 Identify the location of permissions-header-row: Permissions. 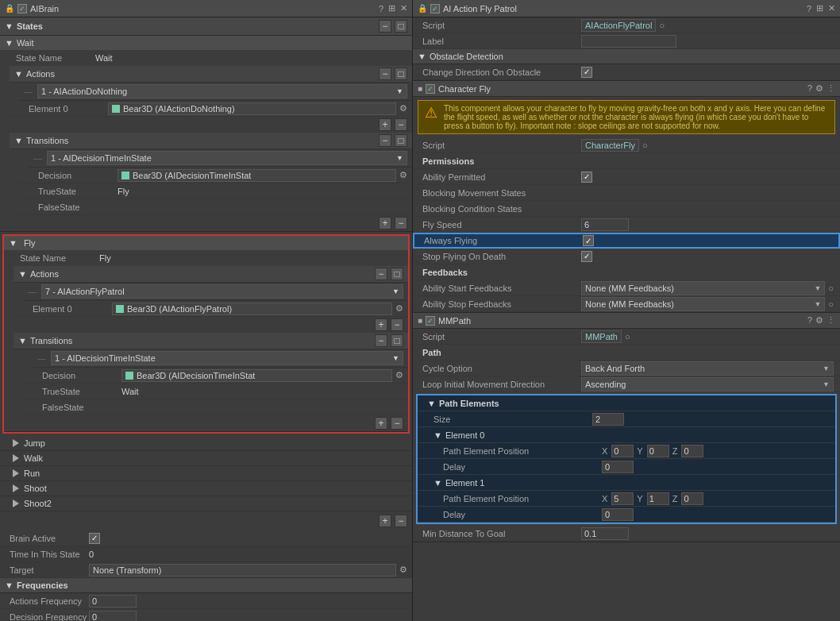
(626, 161).